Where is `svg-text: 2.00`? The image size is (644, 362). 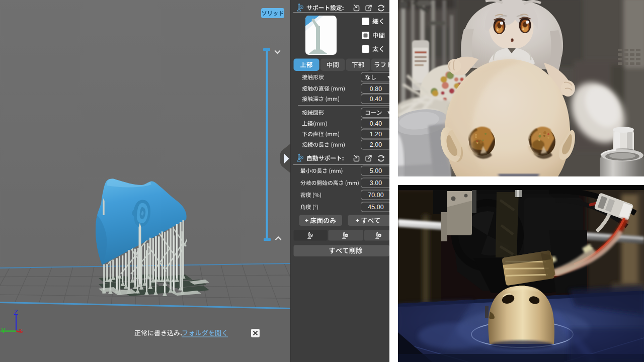
svg-text: 2.00 is located at coordinates (376, 145).